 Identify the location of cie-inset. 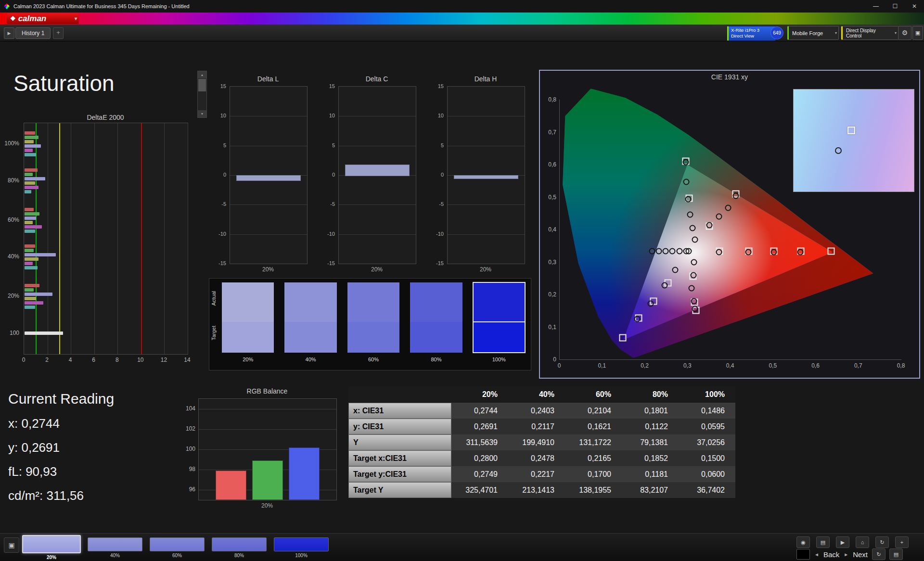
(854, 140).